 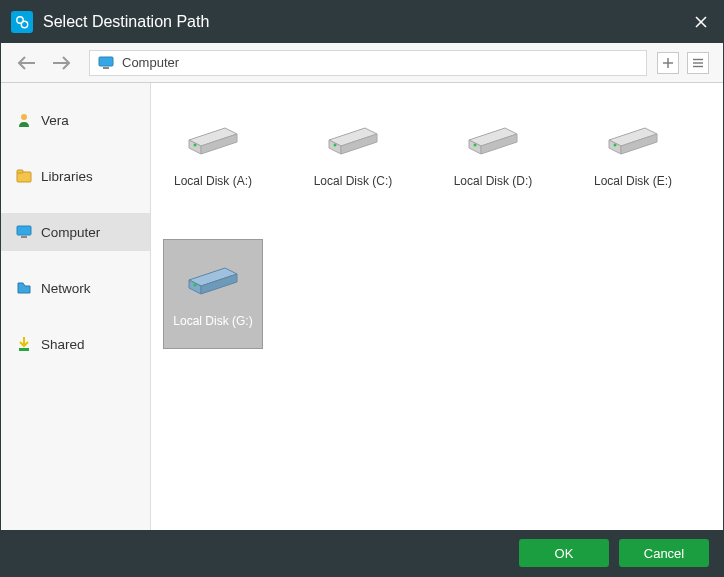 What do you see at coordinates (24, 344) in the screenshot?
I see `shared-icon` at bounding box center [24, 344].